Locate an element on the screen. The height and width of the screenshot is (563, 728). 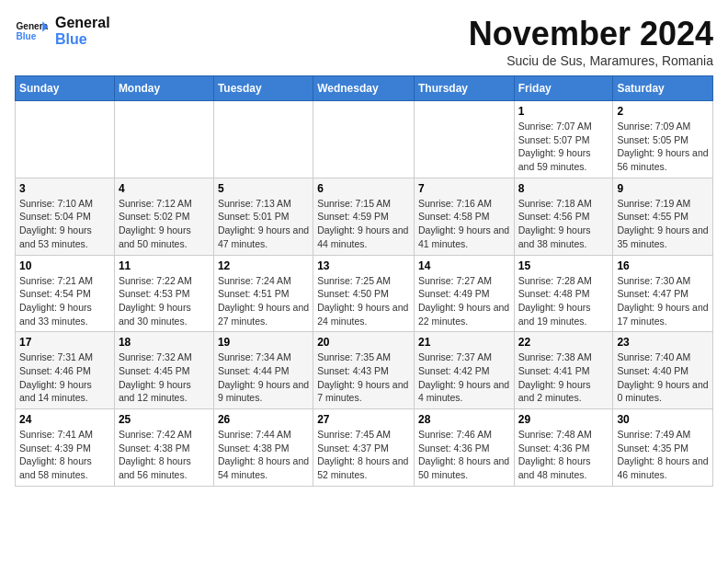
day-number: 4 is located at coordinates (164, 189).